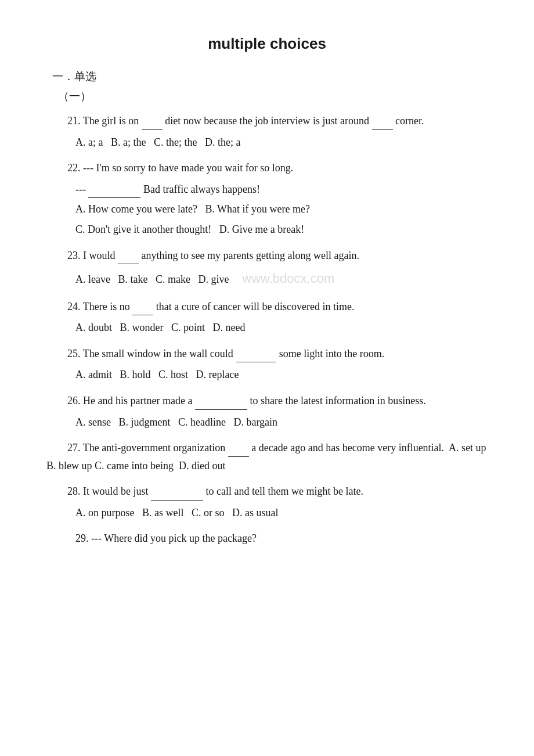 This screenshot has height=756, width=534. What do you see at coordinates (282, 279) in the screenshot?
I see `q23-options: A. leave B. take C. make D. give www.bdo…` at bounding box center [282, 279].